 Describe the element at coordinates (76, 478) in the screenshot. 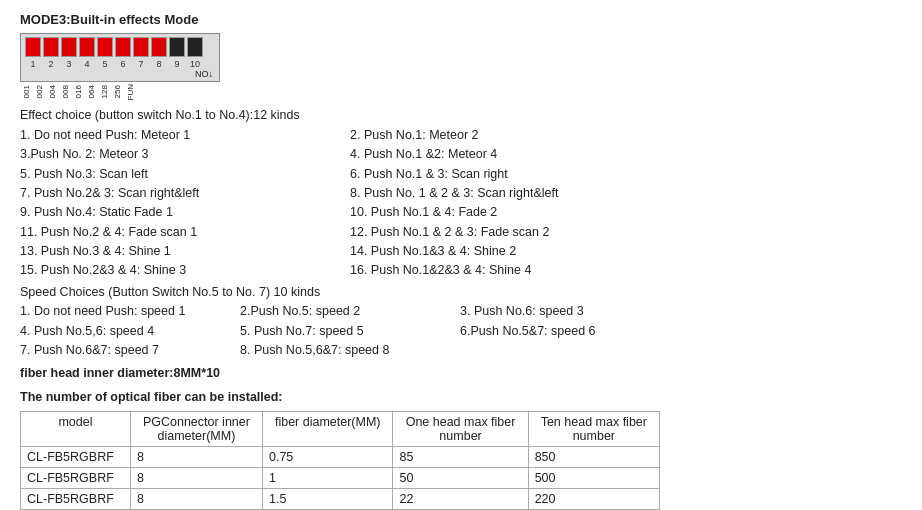

I see `table-cell-1-0: CL-FB5RGBRF` at that location.